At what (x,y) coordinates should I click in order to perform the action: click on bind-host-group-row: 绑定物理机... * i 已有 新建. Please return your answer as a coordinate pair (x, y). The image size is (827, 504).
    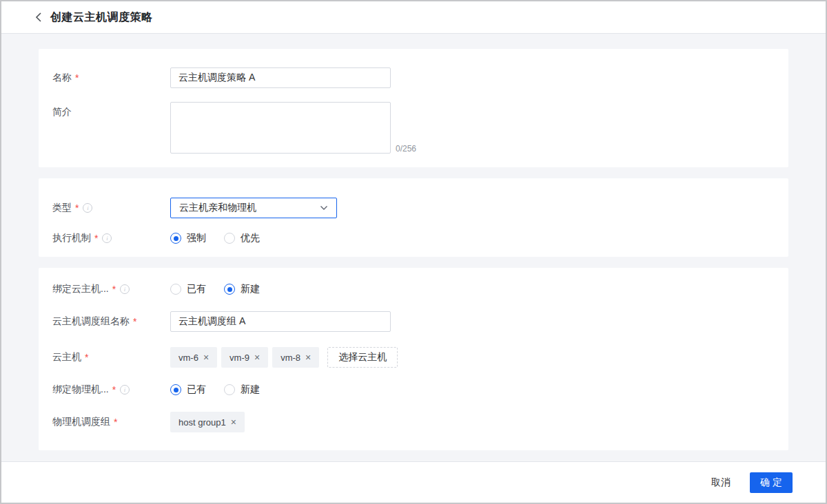
    Looking at the image, I should click on (414, 390).